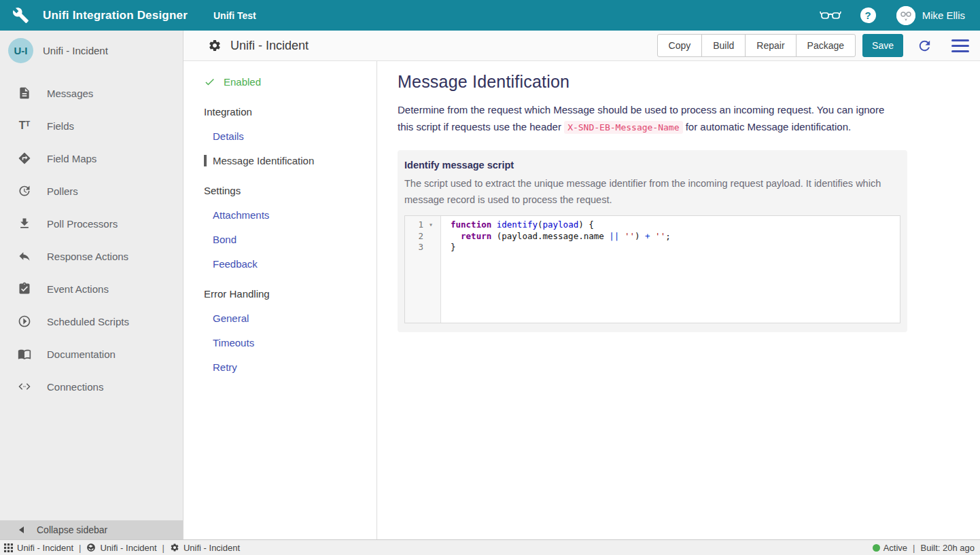 This screenshot has width=980, height=555. What do you see at coordinates (82, 224) in the screenshot?
I see `sidebar-item-label: Poll Processors` at bounding box center [82, 224].